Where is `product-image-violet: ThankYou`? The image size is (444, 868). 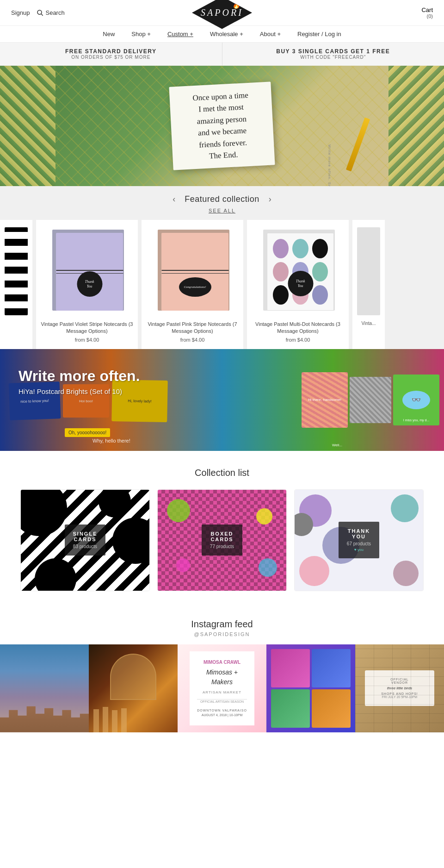 product-image-violet: ThankYou is located at coordinates (87, 271).